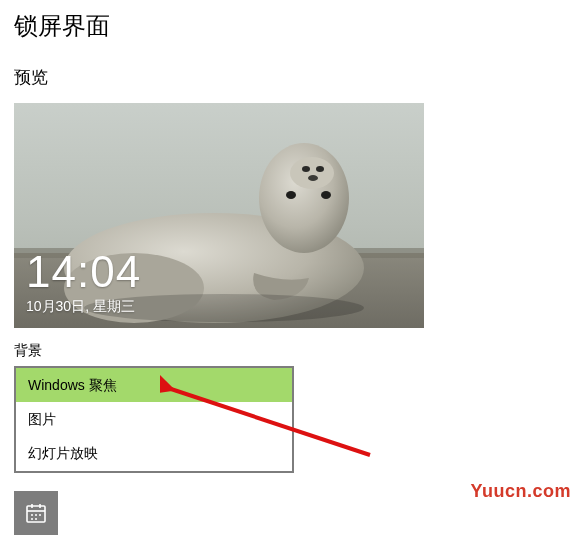 The width and height of the screenshot is (585, 548). I want to click on preview-date: 10月30日, 星期三, so click(80, 307).